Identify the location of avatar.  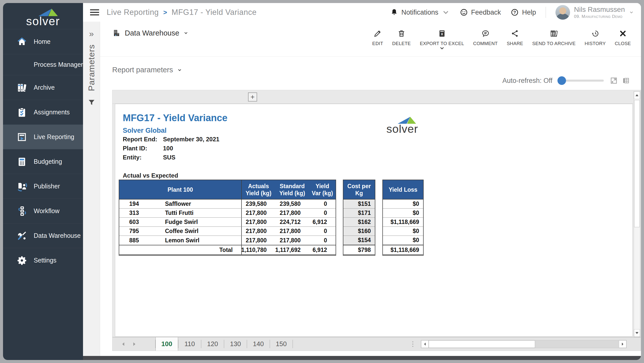
(563, 12).